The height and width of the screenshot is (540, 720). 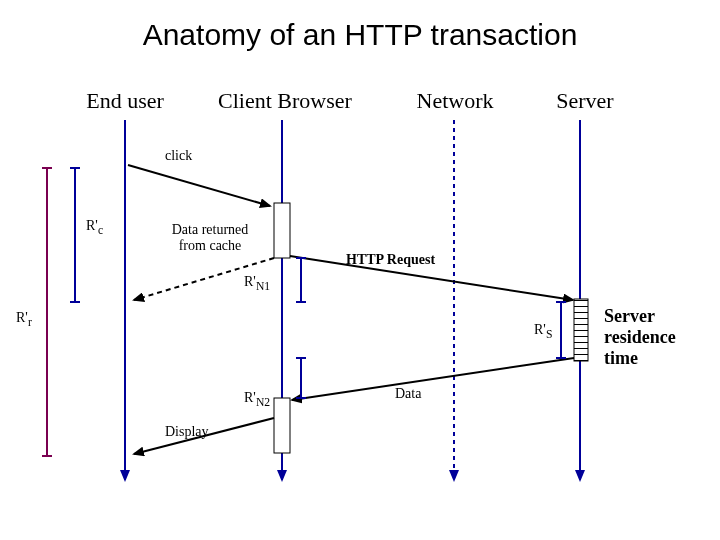 I want to click on rc-label: R'c, so click(x=94, y=228).